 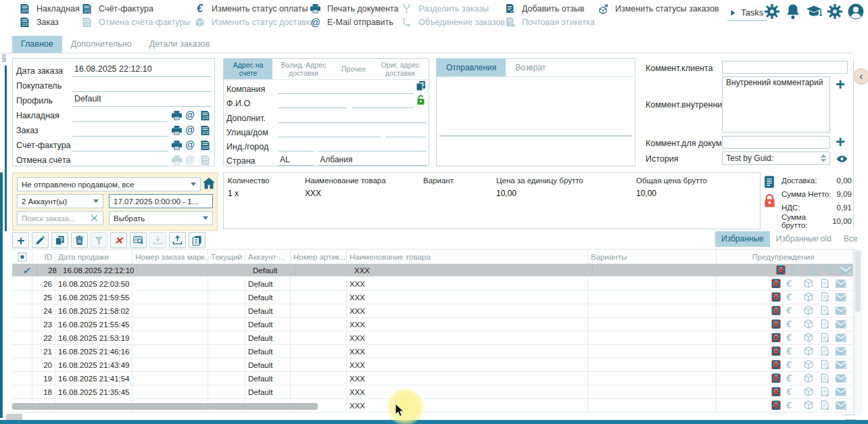 What do you see at coordinates (135, 22) in the screenshot?
I see `toolbar-item-cancel-invoice: 123Отмена счёта-фактуры` at bounding box center [135, 22].